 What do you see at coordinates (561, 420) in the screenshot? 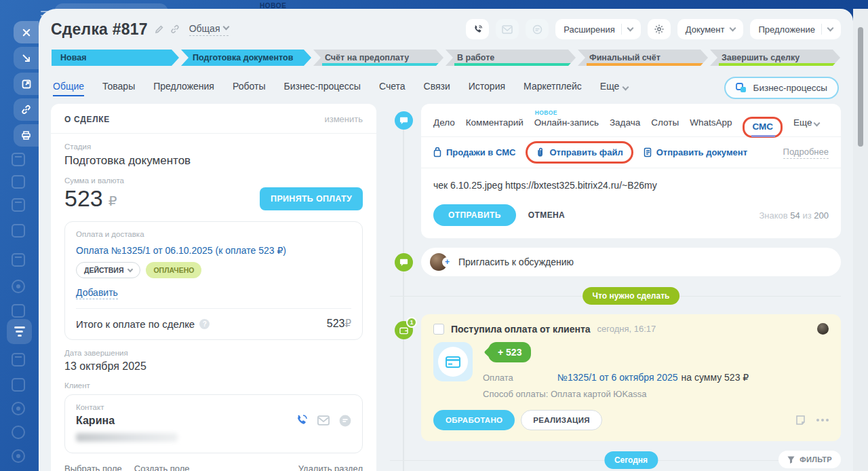
I see `realization-button: РЕАЛИЗАЦИЯ` at bounding box center [561, 420].